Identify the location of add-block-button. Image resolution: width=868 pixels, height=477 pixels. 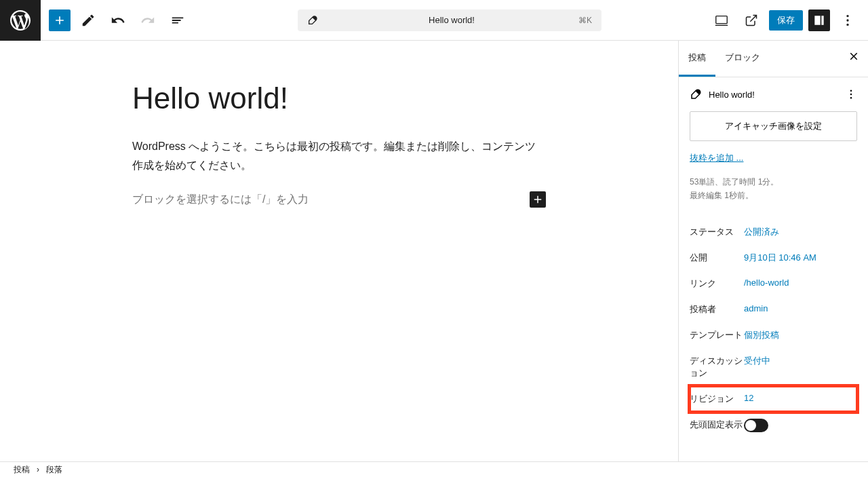
(60, 20).